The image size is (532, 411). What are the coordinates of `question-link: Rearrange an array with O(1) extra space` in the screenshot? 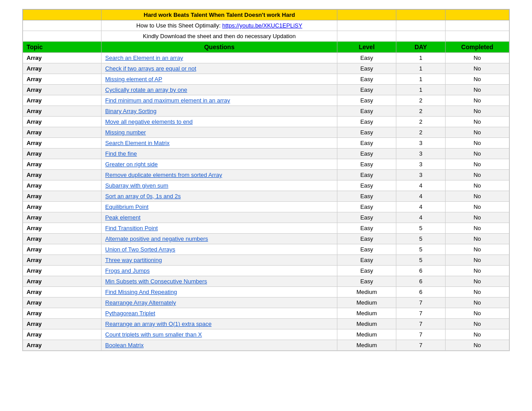 It's located at (158, 324).